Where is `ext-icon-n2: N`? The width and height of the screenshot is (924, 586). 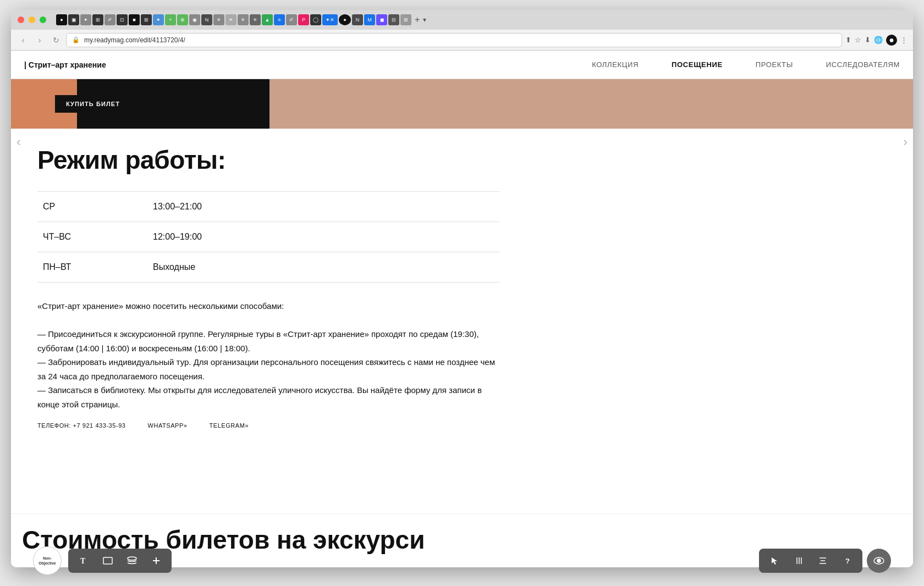 ext-icon-n2: N is located at coordinates (358, 20).